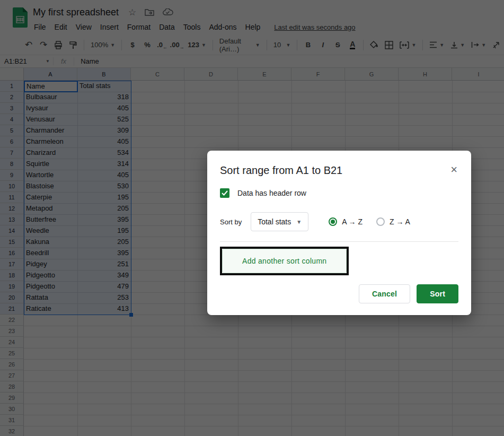  I want to click on dialog-title: Sort range from A1 to B21, so click(281, 171).